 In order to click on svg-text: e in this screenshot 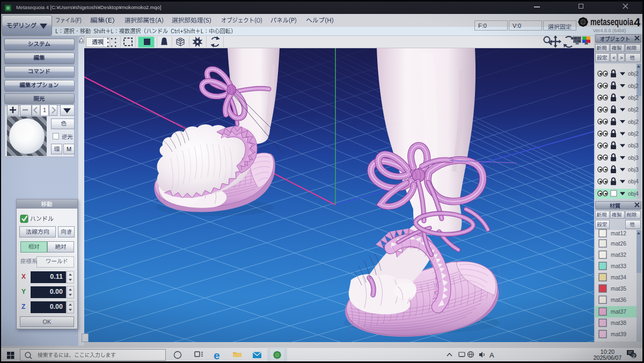, I will do `click(217, 355)`.